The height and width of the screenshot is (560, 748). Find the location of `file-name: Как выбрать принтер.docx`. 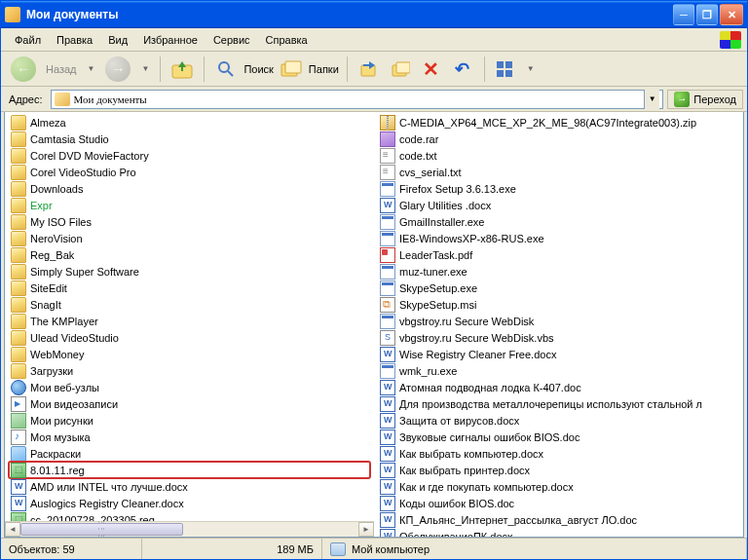

file-name: Как выбрать принтер.docx is located at coordinates (465, 470).